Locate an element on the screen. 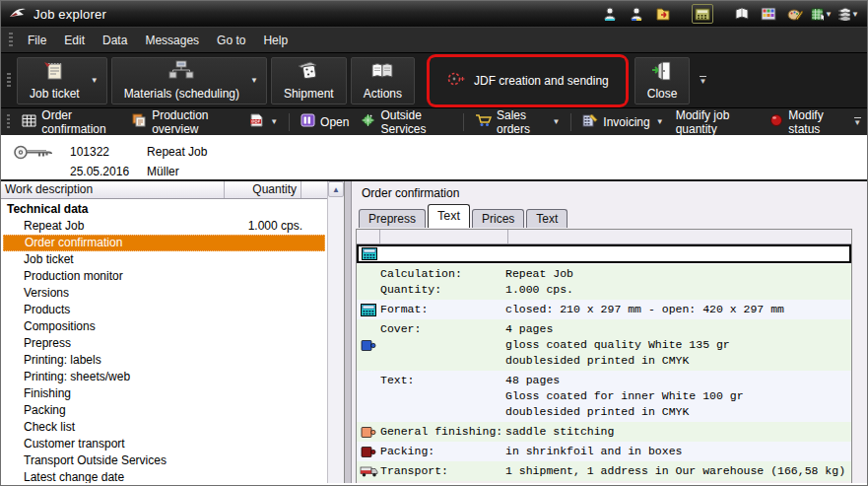  tree-item-versions: Versions is located at coordinates (164, 294).